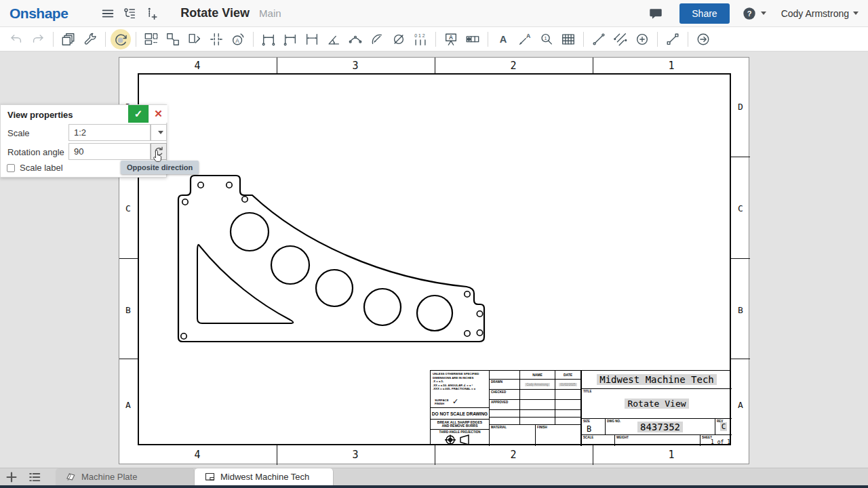 The height and width of the screenshot is (488, 868). I want to click on sheets-icon, so click(68, 39).